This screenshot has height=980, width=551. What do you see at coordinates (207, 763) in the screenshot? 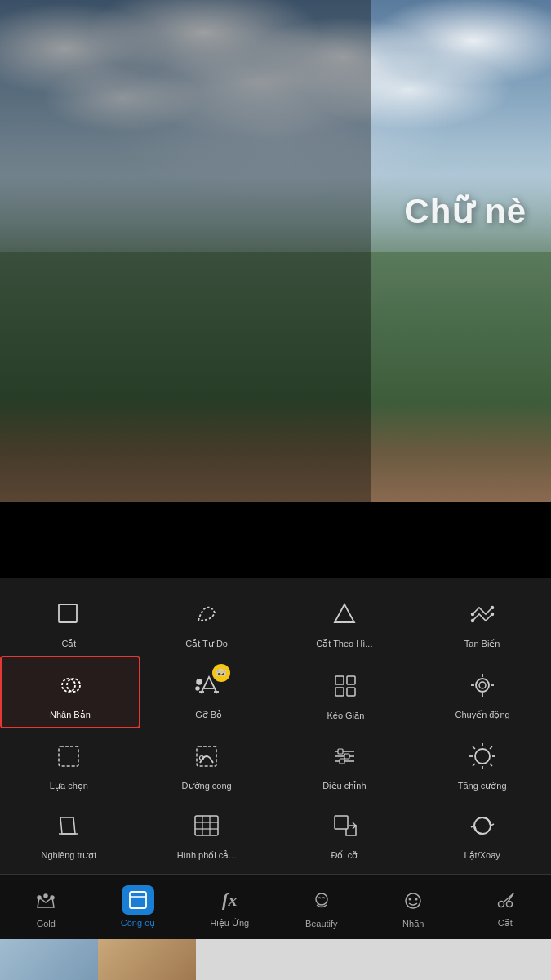
I see `tool-duong-cong: Đường cong` at bounding box center [207, 763].